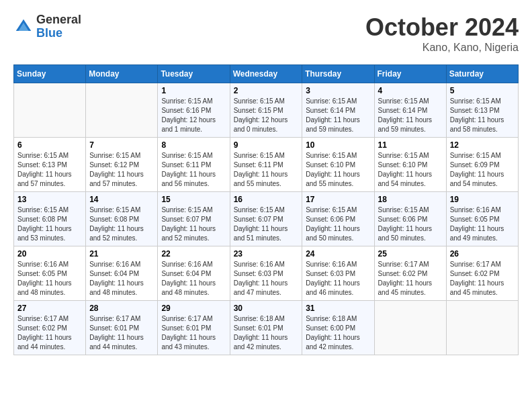 The image size is (532, 411). I want to click on day-number: 30, so click(266, 308).